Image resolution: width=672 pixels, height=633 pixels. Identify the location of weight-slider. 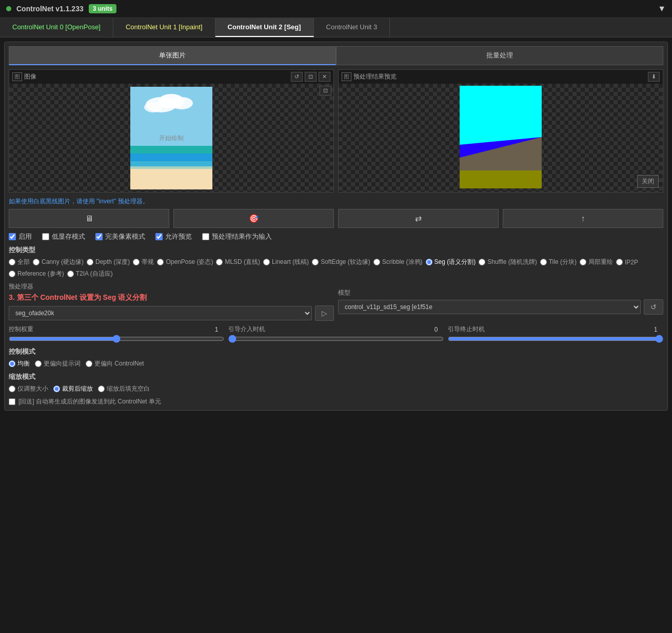
(116, 339).